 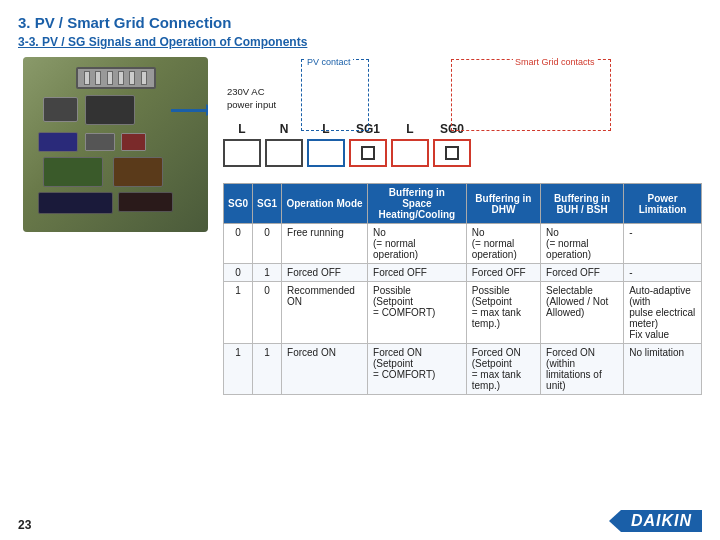 I want to click on conn-label-N: N, so click(x=284, y=129).